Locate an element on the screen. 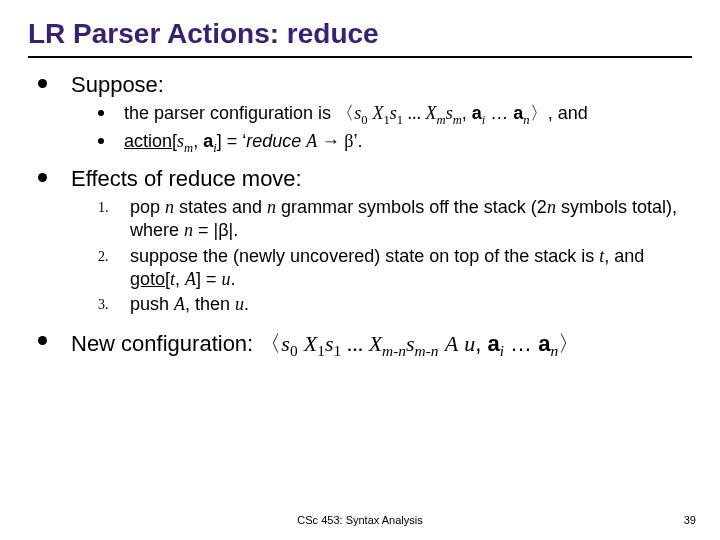 The height and width of the screenshot is (540, 720). footer-text: CSc 453: Syntax Analysis is located at coordinates (360, 520).